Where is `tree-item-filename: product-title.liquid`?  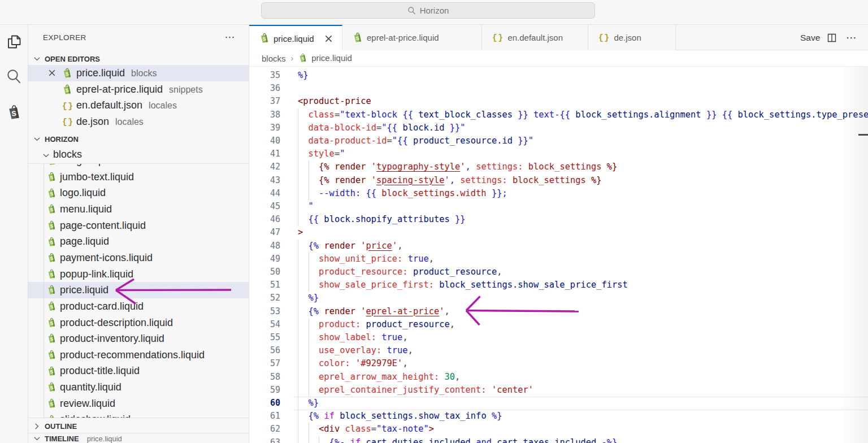 tree-item-filename: product-title.liquid is located at coordinates (99, 371).